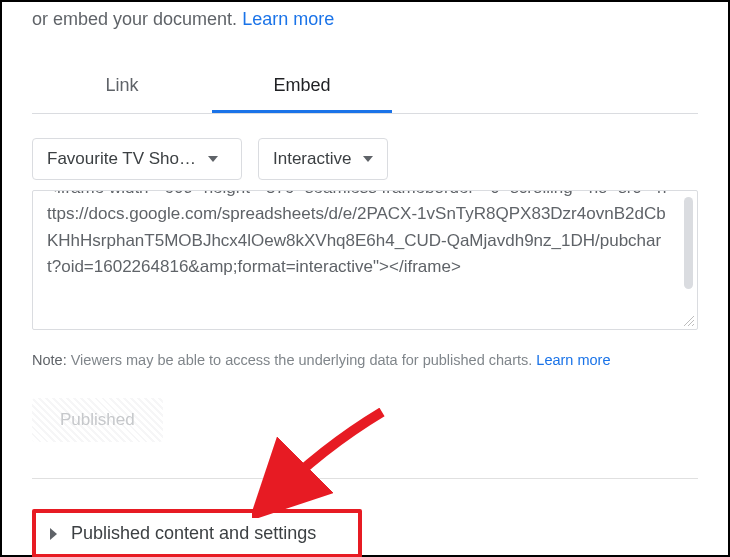 This screenshot has height=557, width=730. I want to click on scrollbar-thumb, so click(688, 243).